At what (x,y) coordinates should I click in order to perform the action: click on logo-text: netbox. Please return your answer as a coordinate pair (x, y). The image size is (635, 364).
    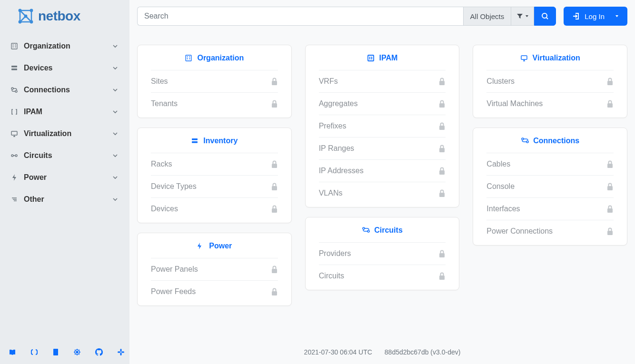
    Looking at the image, I should click on (59, 16).